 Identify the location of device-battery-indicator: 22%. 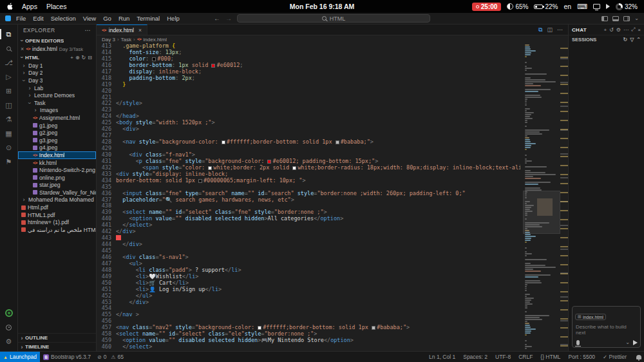
(546, 6).